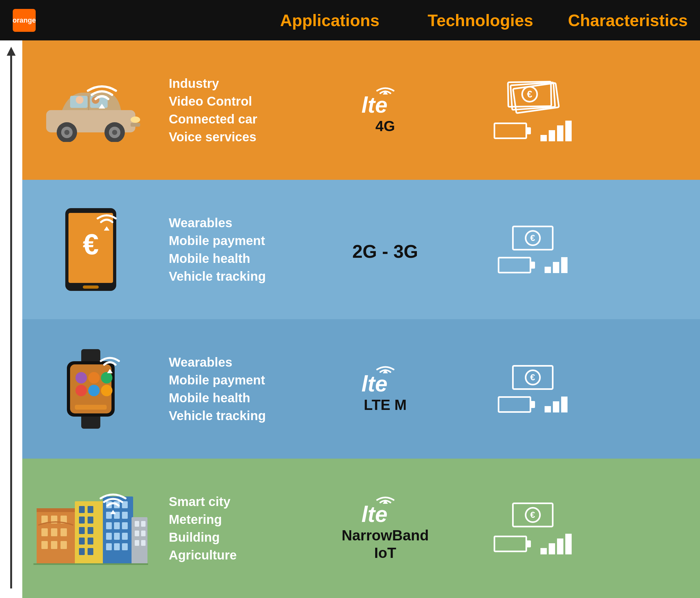 The width and height of the screenshot is (700, 598). What do you see at coordinates (477, 20) in the screenshot?
I see `header-titles: Applications Technologies Characteristic…` at bounding box center [477, 20].